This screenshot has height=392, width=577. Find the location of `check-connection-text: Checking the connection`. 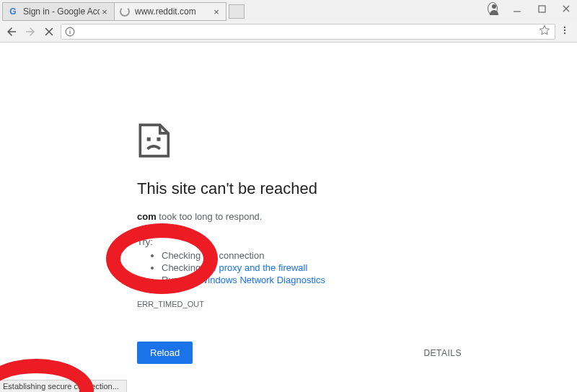

check-connection-text: Checking the connection is located at coordinates (213, 255).